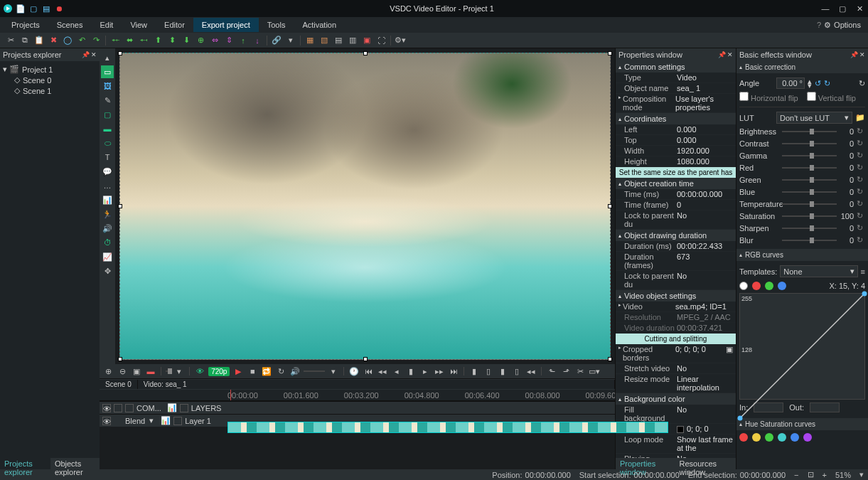  I want to click on arrow-up-icon: ↑, so click(243, 41).